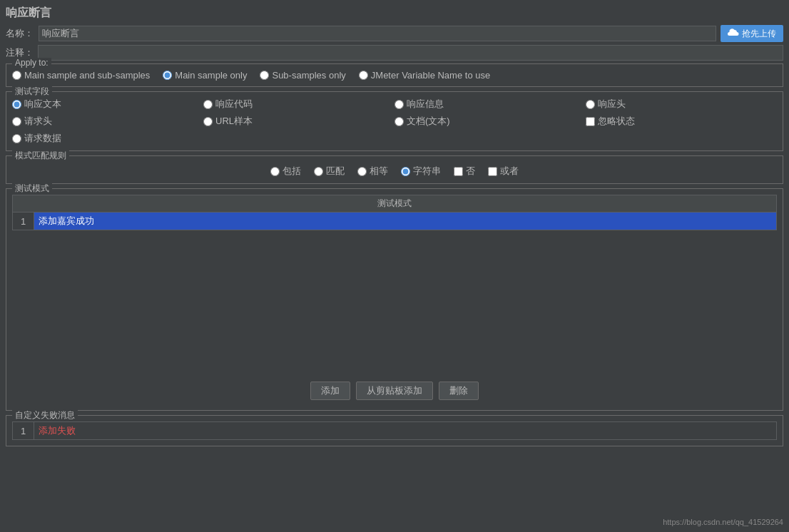 This screenshot has width=789, height=532. Describe the element at coordinates (81, 76) in the screenshot. I see `apply-main-sub-option: Main sample and sub-samples` at that location.